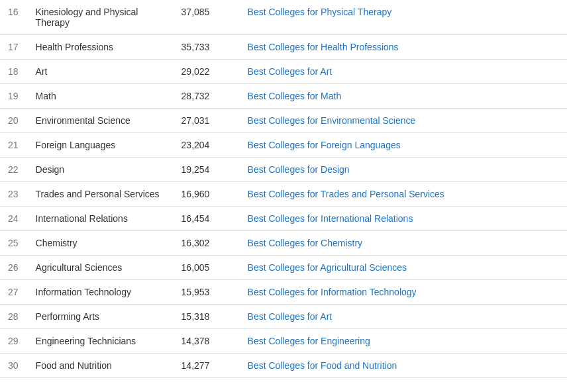 This screenshot has height=392, width=567. Describe the element at coordinates (207, 72) in the screenshot. I see `count-cell: 29,022` at that location.